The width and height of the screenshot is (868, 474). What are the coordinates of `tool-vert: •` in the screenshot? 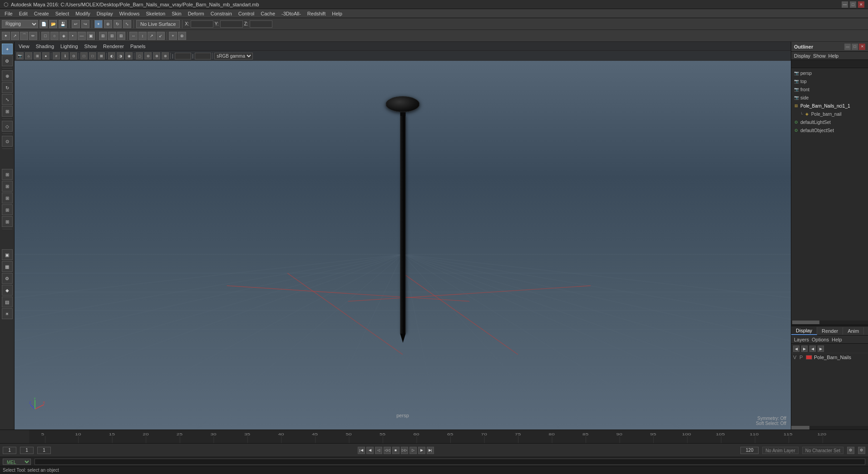 It's located at (73, 36).